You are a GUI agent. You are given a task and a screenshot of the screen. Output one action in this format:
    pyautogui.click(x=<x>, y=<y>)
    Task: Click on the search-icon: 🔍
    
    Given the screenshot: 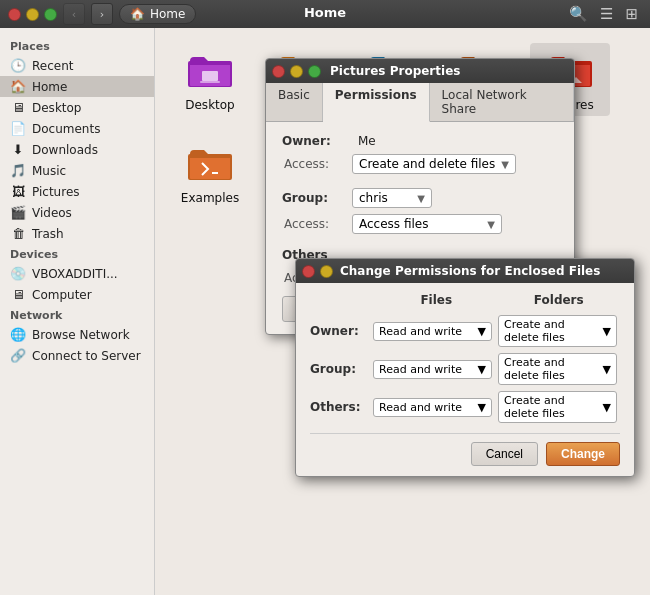 What is the action you would take?
    pyautogui.click(x=578, y=14)
    